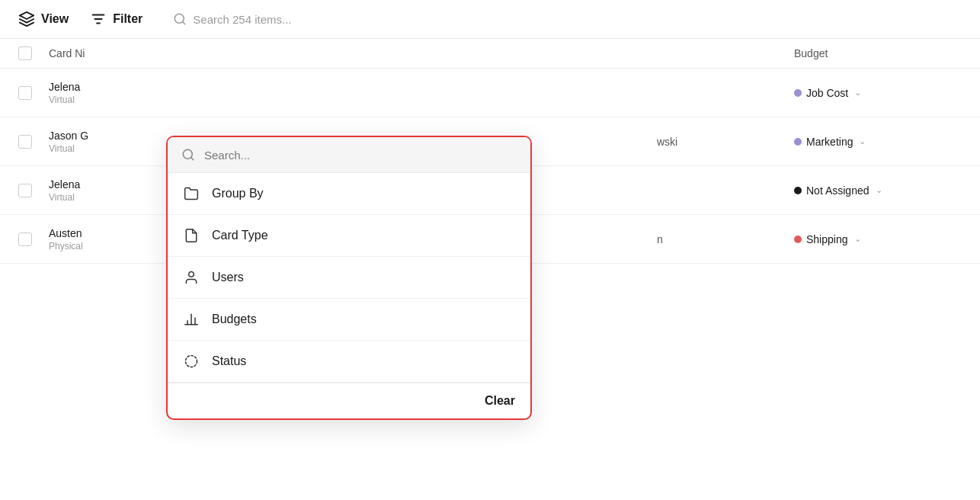 The height and width of the screenshot is (500, 980). What do you see at coordinates (349, 361) in the screenshot?
I see `dropdown-item-status: Status` at bounding box center [349, 361].